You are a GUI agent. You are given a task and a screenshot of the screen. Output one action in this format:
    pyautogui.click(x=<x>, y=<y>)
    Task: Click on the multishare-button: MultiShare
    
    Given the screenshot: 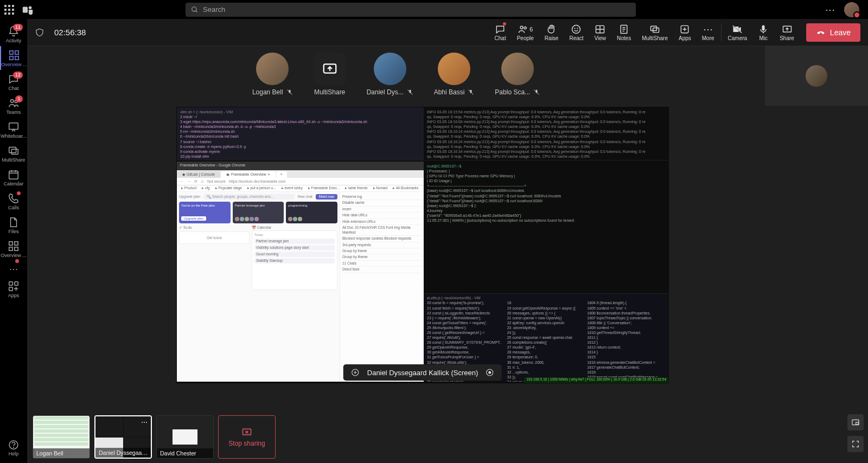 What is the action you would take?
    pyautogui.click(x=655, y=33)
    